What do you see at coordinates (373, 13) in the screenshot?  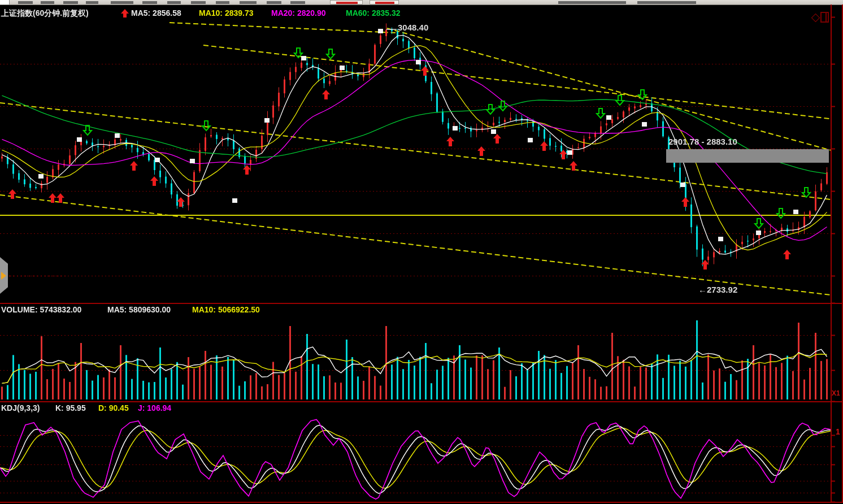 I see `ma60-value: MA60: 2835.32` at bounding box center [373, 13].